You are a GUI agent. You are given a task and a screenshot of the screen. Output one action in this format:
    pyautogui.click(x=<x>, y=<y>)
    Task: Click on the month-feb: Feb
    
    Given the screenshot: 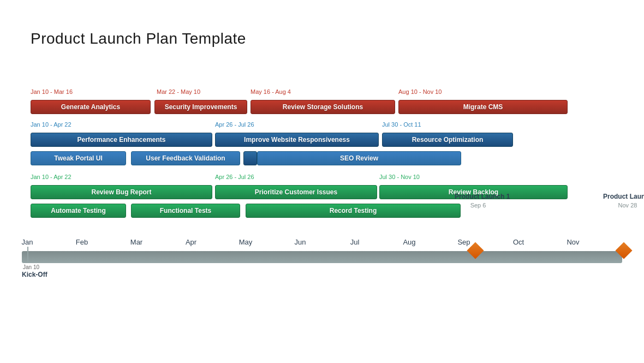 What is the action you would take?
    pyautogui.click(x=82, y=242)
    